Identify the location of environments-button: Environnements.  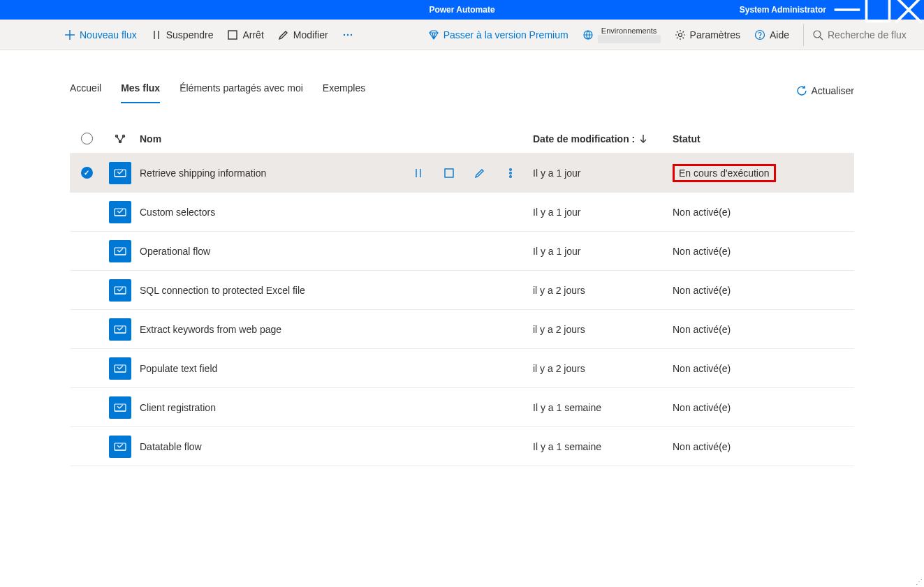
(622, 35).